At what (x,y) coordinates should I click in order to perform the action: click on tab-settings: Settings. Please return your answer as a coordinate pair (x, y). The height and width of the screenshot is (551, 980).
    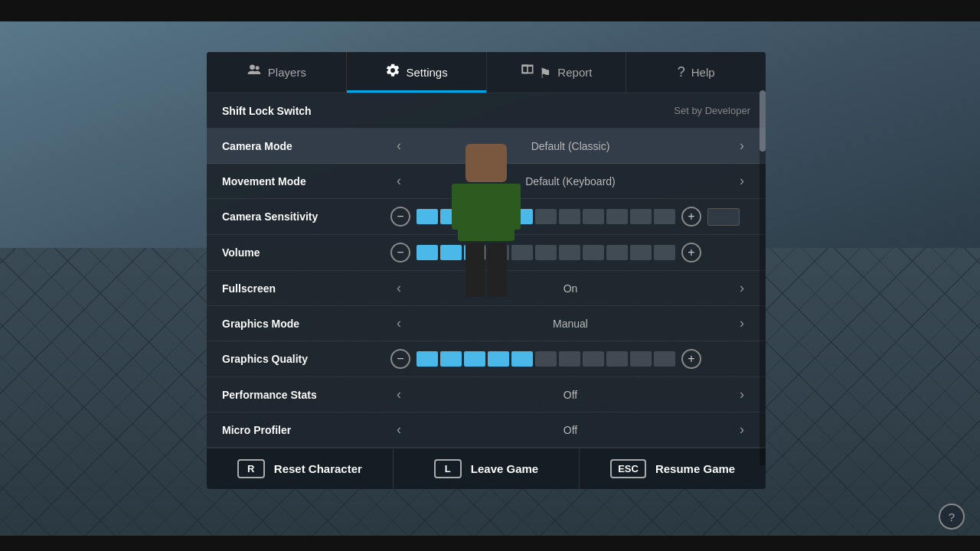
    Looking at the image, I should click on (416, 72).